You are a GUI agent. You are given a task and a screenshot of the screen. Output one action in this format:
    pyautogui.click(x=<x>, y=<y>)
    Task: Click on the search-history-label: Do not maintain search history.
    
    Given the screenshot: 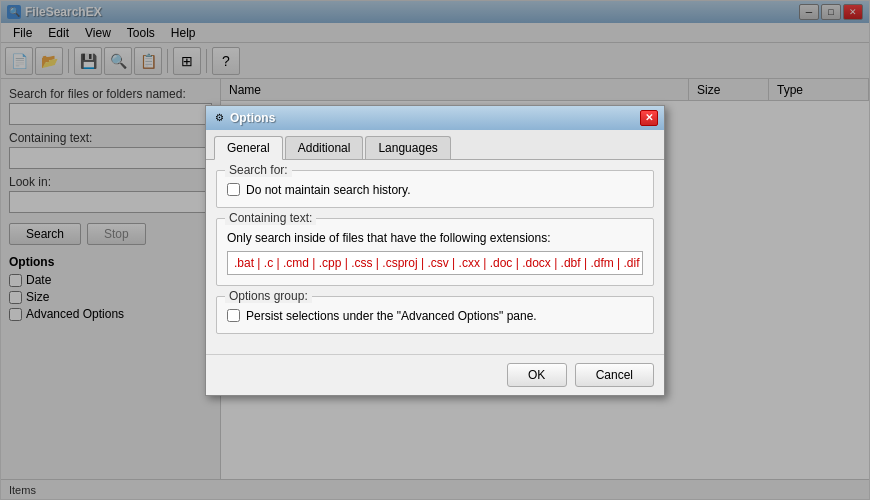 What is the action you would take?
    pyautogui.click(x=328, y=190)
    